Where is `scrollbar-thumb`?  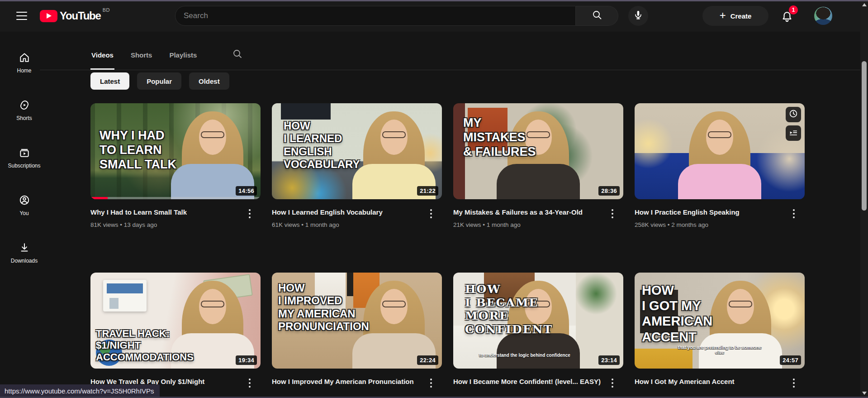 scrollbar-thumb is located at coordinates (864, 136).